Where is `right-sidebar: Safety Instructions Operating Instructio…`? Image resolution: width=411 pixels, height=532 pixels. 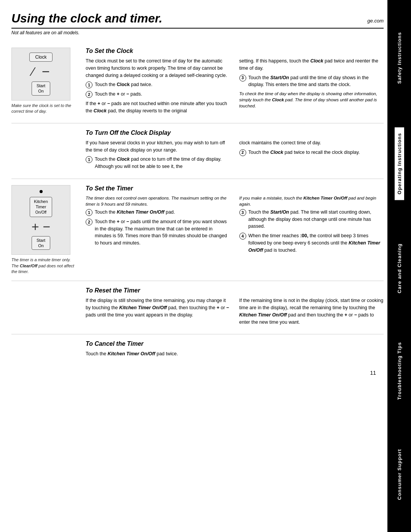 right-sidebar: Safety Instructions Operating Instructio… is located at coordinates (399, 266).